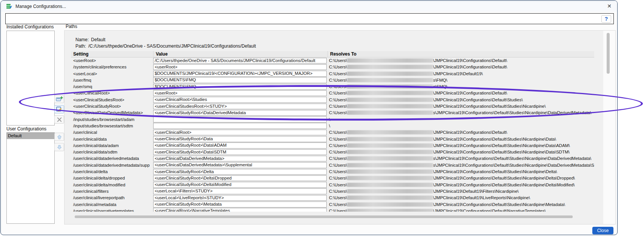 The width and height of the screenshot is (644, 237). I want to click on value-input: <userClinicalStudyRoot>\Delta\Dropped, so click(240, 178).